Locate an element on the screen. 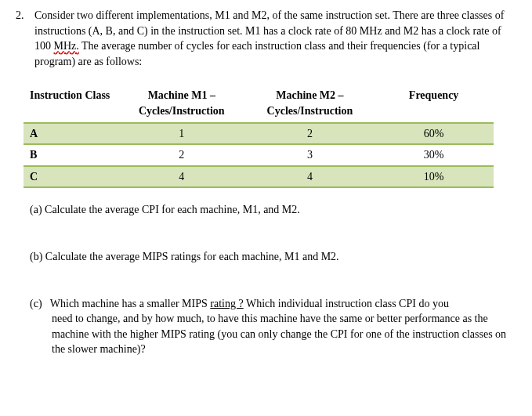 This screenshot has height=416, width=532. header-class: Instruction Class is located at coordinates (71, 103).